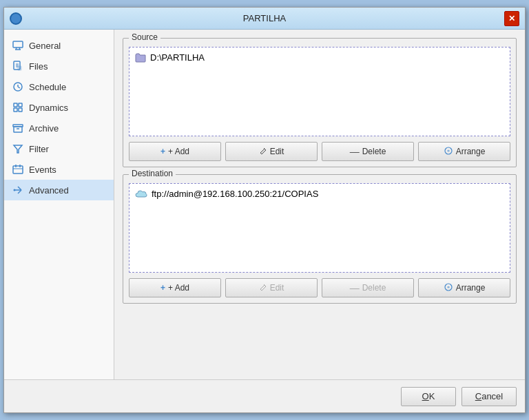 The height and width of the screenshot is (420, 529). I want to click on window-icon, so click(16, 19).